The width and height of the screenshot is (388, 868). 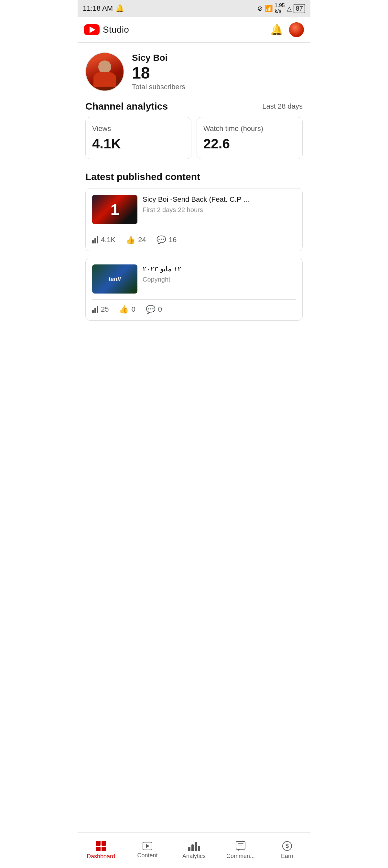 I want to click on views-card: Views 4.1K, so click(x=138, y=138).